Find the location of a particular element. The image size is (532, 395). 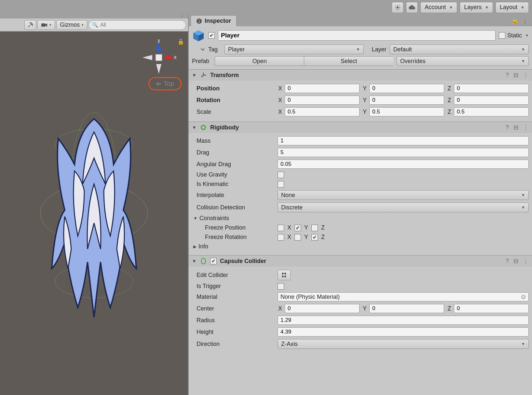

view-orientation-label: Top is located at coordinates (169, 84).